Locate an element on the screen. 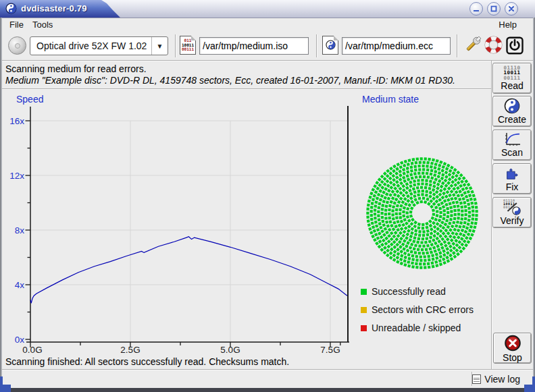 This screenshot has width=535, height=392. medium-state-disc is located at coordinates (422, 213).